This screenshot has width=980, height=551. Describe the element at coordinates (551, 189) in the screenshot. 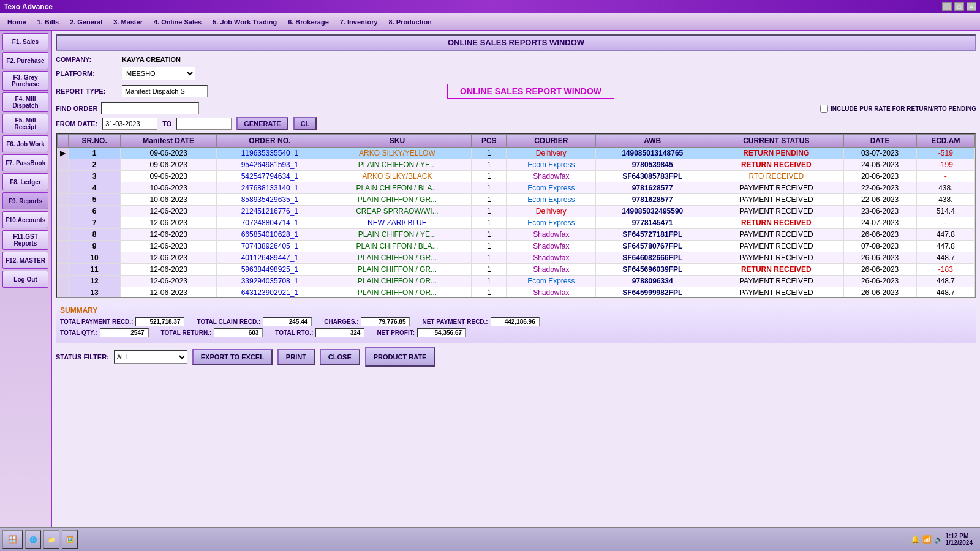

I see `row-courier: Ecom Express` at that location.